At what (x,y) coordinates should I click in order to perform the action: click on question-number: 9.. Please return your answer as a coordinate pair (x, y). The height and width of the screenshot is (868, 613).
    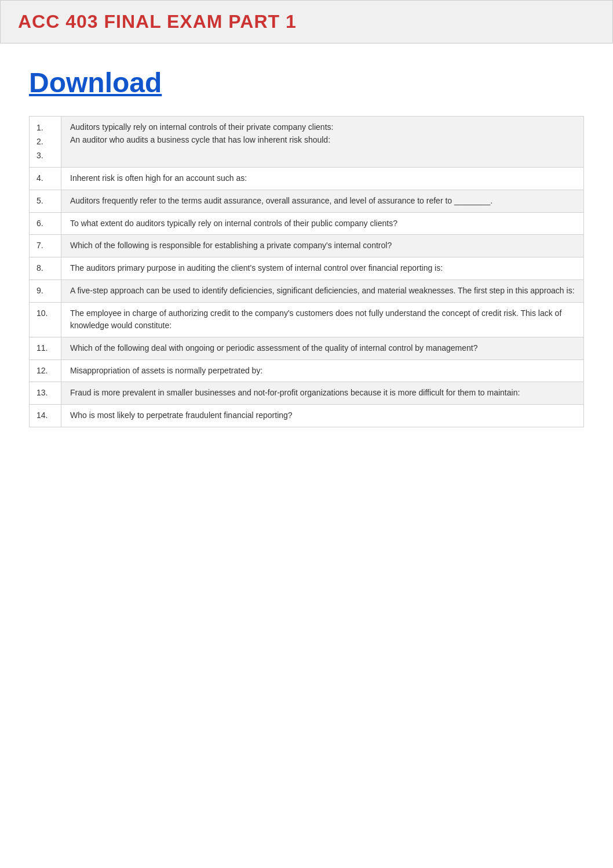
    Looking at the image, I should click on (45, 291).